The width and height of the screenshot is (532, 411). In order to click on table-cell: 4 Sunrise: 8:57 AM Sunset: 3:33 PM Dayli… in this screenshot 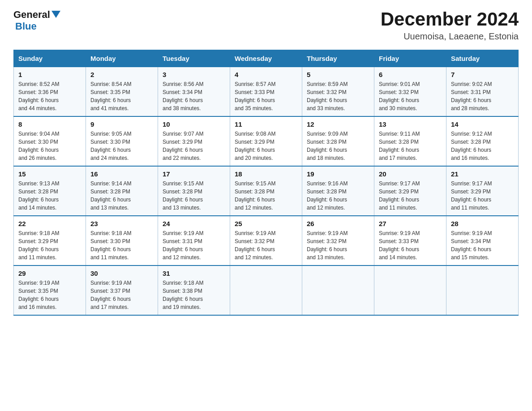, I will do `click(266, 92)`.